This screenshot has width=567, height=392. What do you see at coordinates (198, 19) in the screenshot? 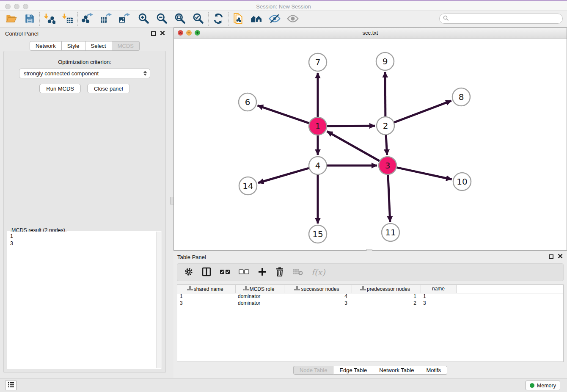
I see `zoom-selected-button` at bounding box center [198, 19].